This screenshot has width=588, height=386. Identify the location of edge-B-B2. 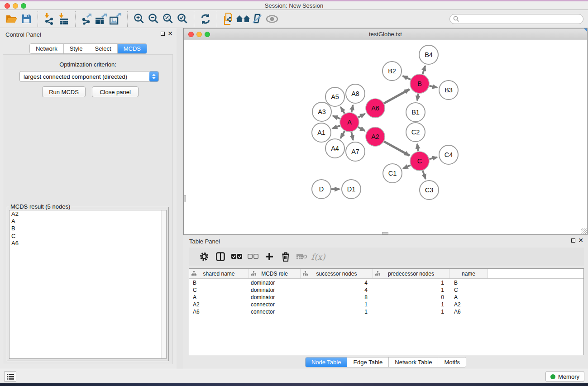
(406, 78).